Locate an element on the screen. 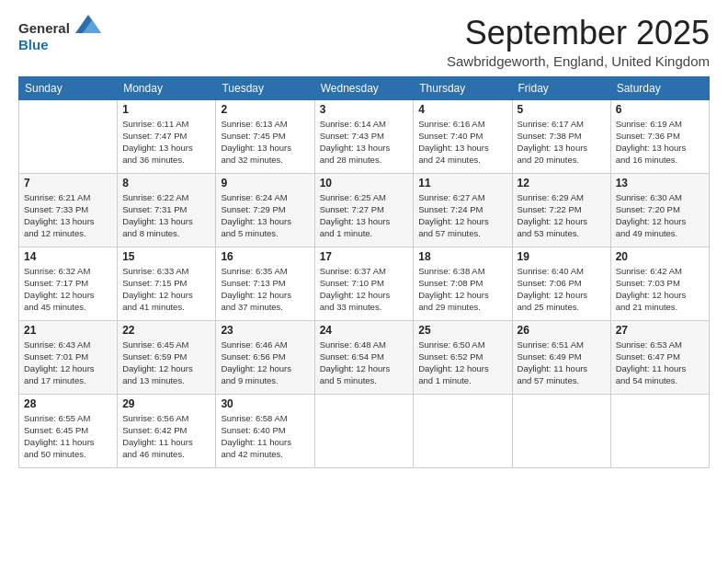 The width and height of the screenshot is (728, 563). day-number: 16 is located at coordinates (265, 257).